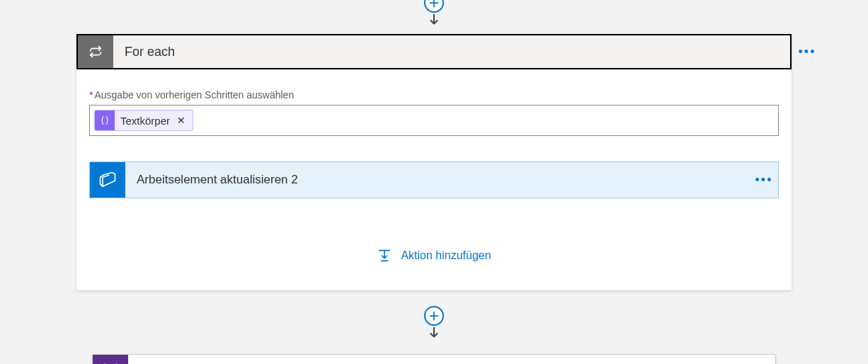 This screenshot has width=868, height=364. Describe the element at coordinates (764, 180) in the screenshot. I see `inner-action-menu-button: •••` at that location.